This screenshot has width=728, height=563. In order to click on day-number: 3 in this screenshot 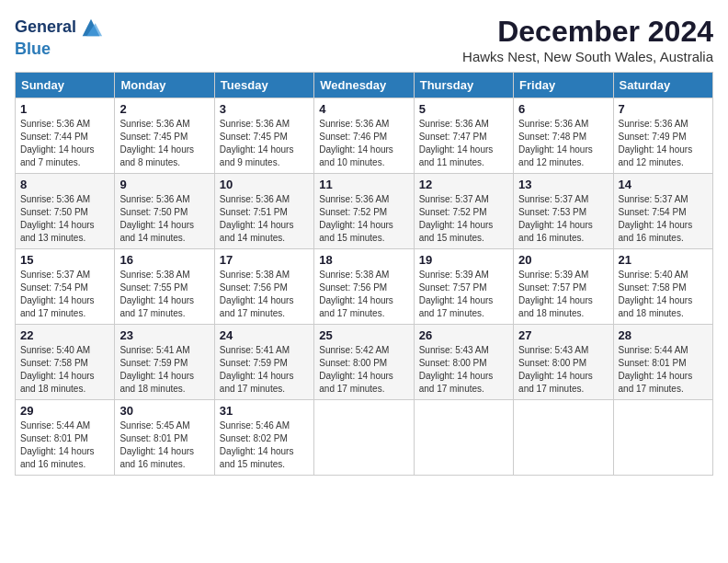, I will do `click(265, 109)`.